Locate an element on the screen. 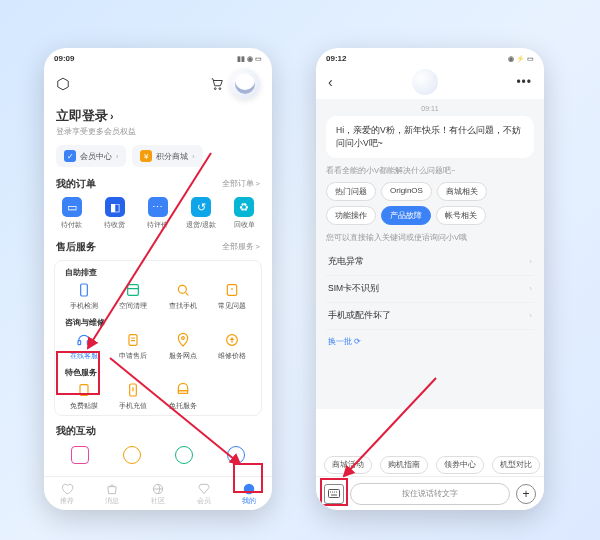 The image size is (600, 540). login-title: 立即登录 is located at coordinates (82, 116).